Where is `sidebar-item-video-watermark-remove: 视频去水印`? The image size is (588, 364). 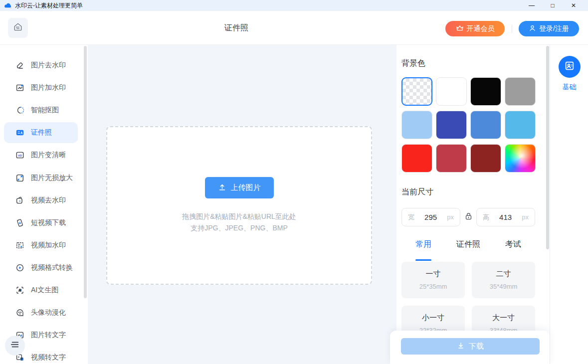 sidebar-item-video-watermark-remove: 视频去水印 is located at coordinates (41, 200).